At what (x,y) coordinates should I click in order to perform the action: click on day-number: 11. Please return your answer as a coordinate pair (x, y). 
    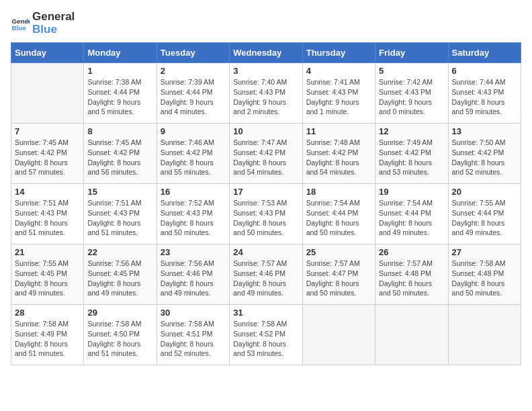
    Looking at the image, I should click on (339, 132).